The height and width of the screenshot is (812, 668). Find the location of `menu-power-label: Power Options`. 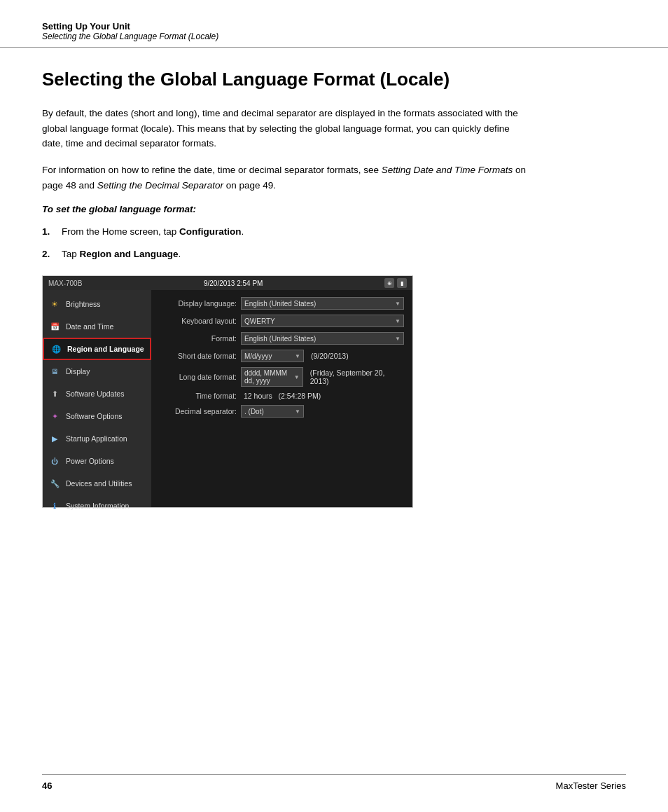

menu-power-label: Power Options is located at coordinates (90, 461).